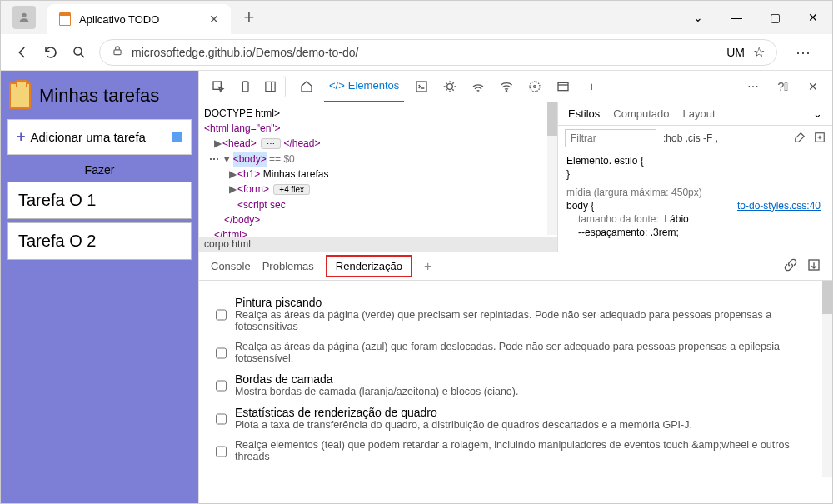 This screenshot has width=833, height=504. Describe the element at coordinates (245, 52) in the screenshot. I see `url-text: microsoftedge.github.io/Demos/demo-to-do…` at that location.